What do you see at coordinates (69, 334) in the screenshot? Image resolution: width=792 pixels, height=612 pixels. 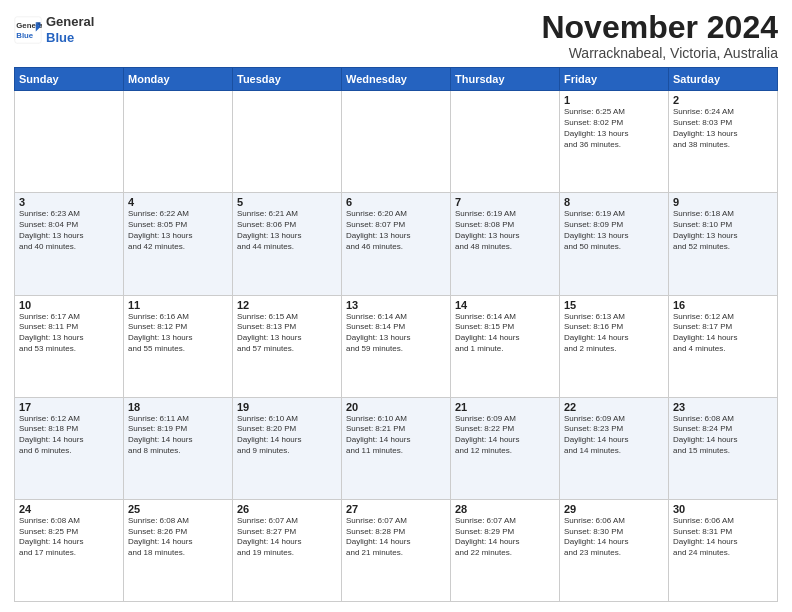 I see `day-info: Sunrise: 6:17 AM Sunset: 8:11 PM Dayligh…` at bounding box center [69, 334].